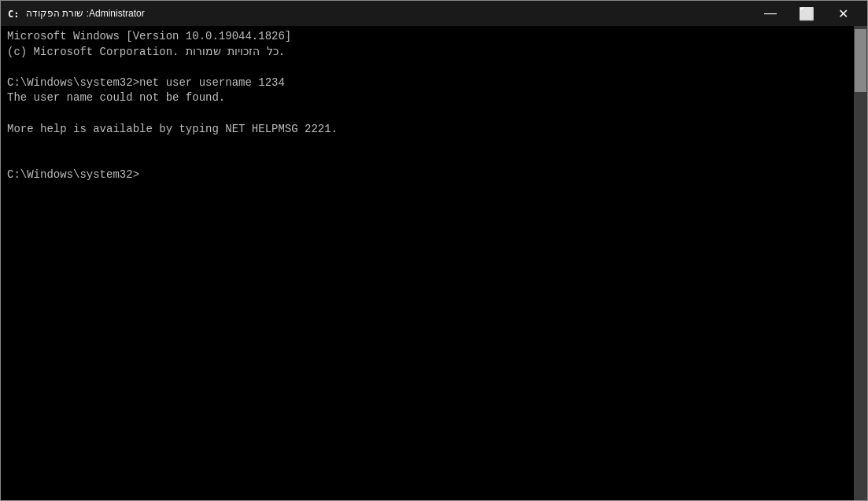  I want to click on restore-button: ⬜, so click(807, 13).